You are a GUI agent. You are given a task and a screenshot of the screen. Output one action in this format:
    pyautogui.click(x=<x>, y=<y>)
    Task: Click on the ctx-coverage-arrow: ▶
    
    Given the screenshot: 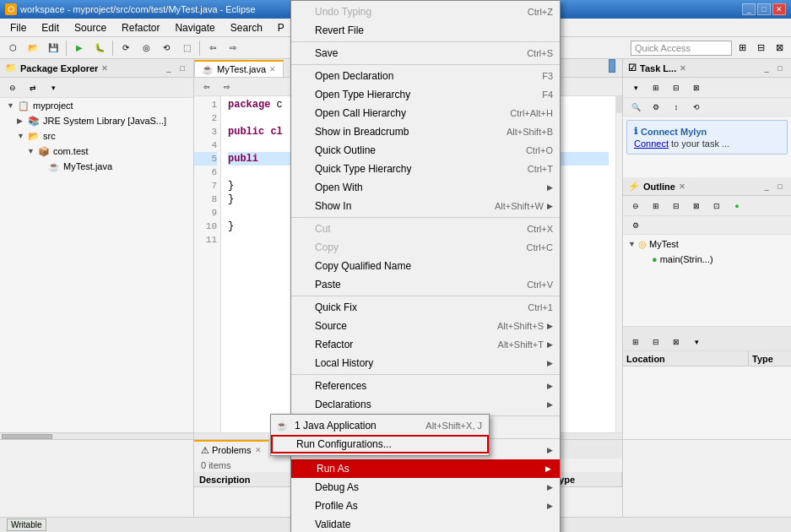 What is the action you would take?
    pyautogui.click(x=550, y=450)
    